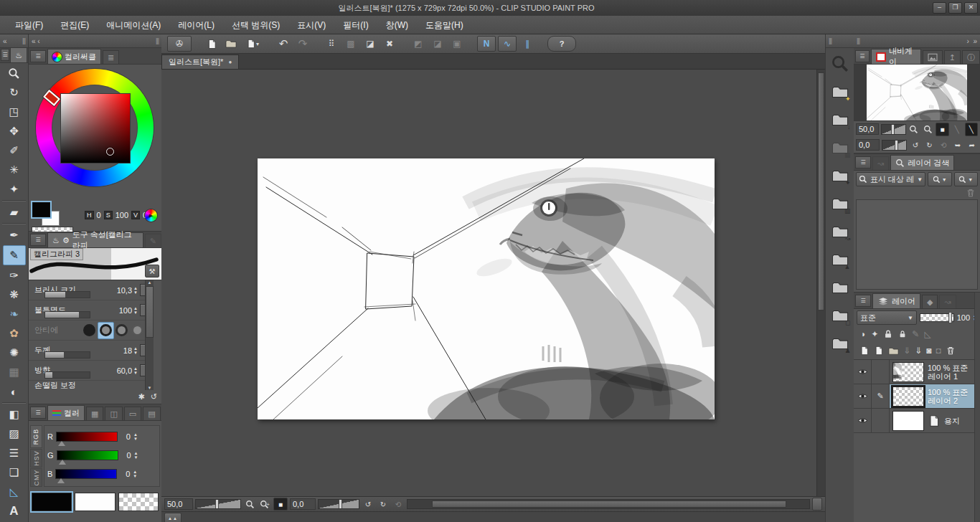 The width and height of the screenshot is (980, 522). I want to click on tool-palette-header: « |||, so click(14, 42).